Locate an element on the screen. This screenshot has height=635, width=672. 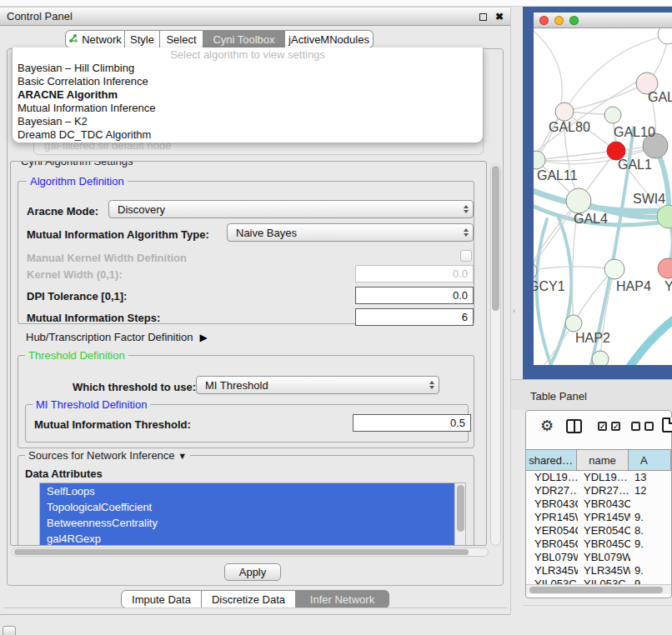
settings-vertical-scrollbar-thumb is located at coordinates (495, 238).